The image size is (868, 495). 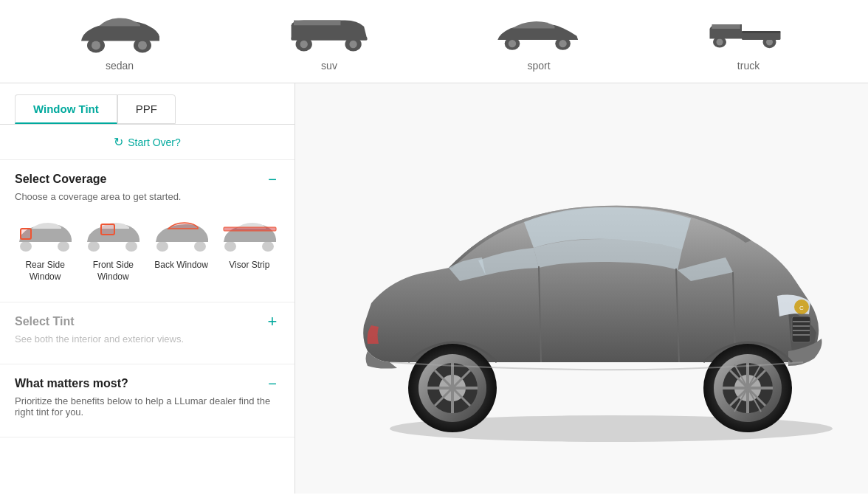 I want to click on start-over-button: ↻ Start Over?, so click(x=148, y=142).